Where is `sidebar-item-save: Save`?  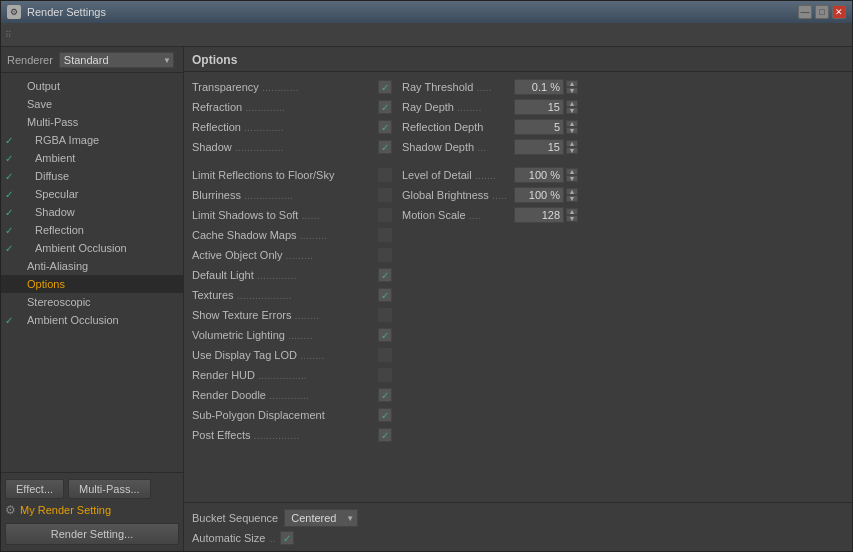
sidebar-item-save: Save is located at coordinates (92, 104).